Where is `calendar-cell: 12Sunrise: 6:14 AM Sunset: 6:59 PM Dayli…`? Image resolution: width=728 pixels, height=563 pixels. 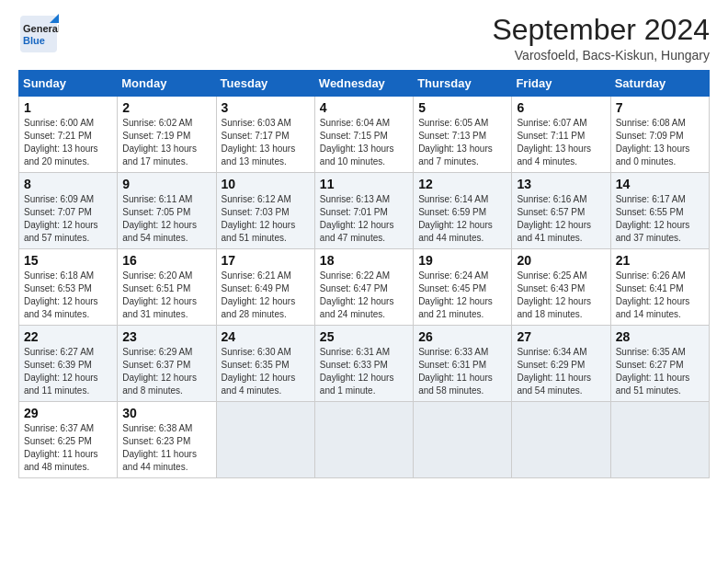
calendar-cell: 12Sunrise: 6:14 AM Sunset: 6:59 PM Dayli… is located at coordinates (463, 212).